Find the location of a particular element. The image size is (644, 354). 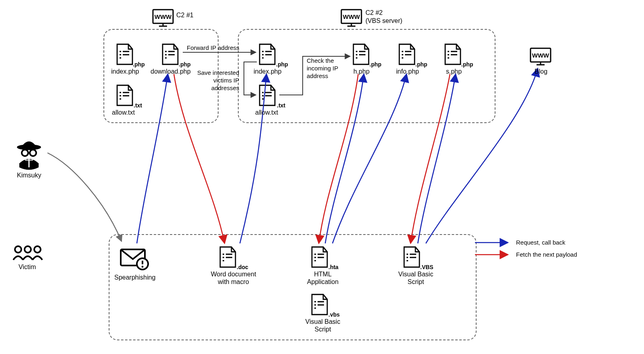

vbs-small-label: Visual Basic Script is located at coordinates (323, 325).